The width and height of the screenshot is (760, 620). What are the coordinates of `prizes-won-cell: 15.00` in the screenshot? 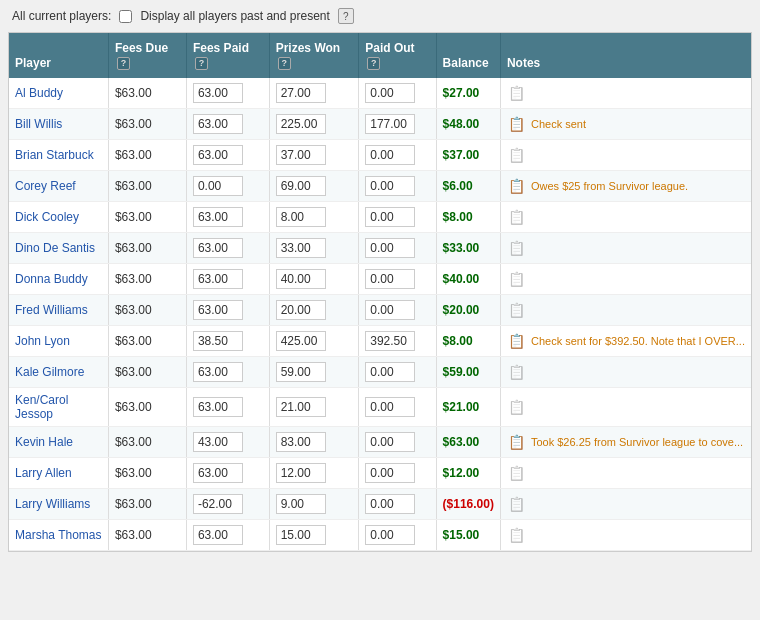 It's located at (314, 534).